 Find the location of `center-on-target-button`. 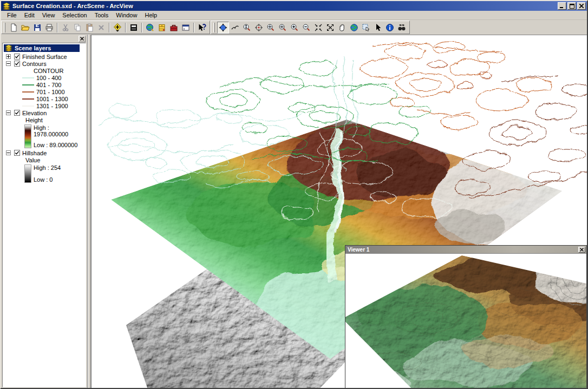

center-on-target-button is located at coordinates (259, 28).